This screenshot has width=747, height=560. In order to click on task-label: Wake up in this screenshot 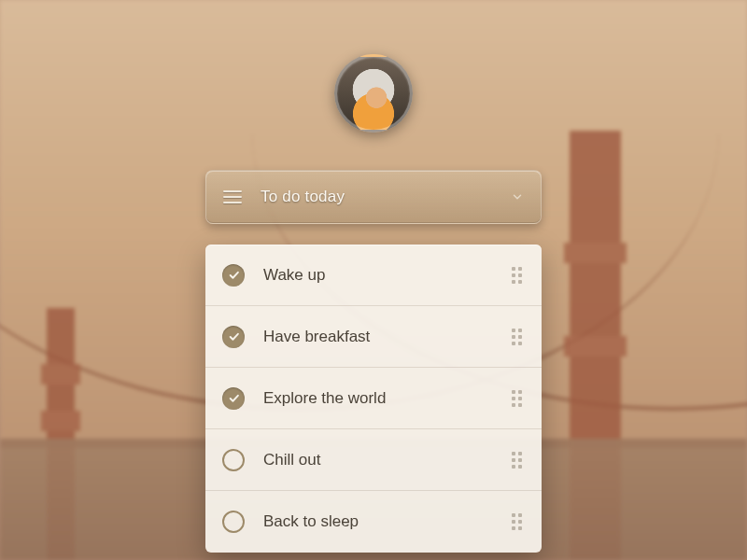, I will do `click(388, 275)`.